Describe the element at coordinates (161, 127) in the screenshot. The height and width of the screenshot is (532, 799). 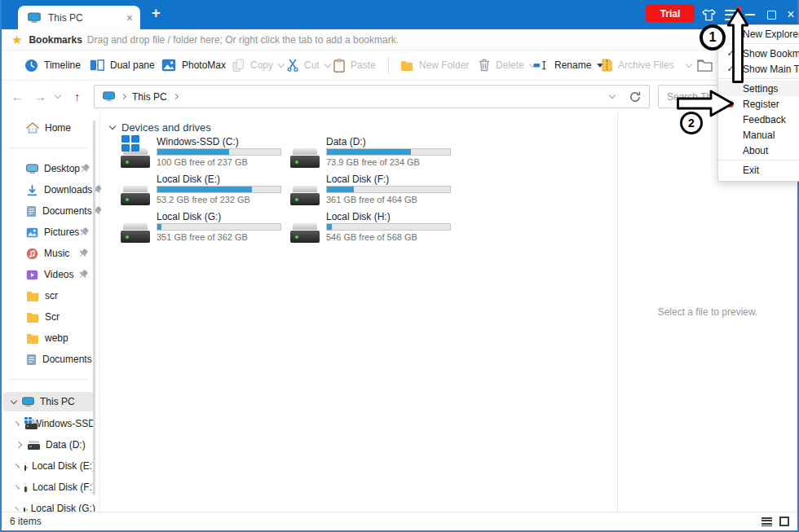
I see `group-header-devices: Devices and drives` at that location.